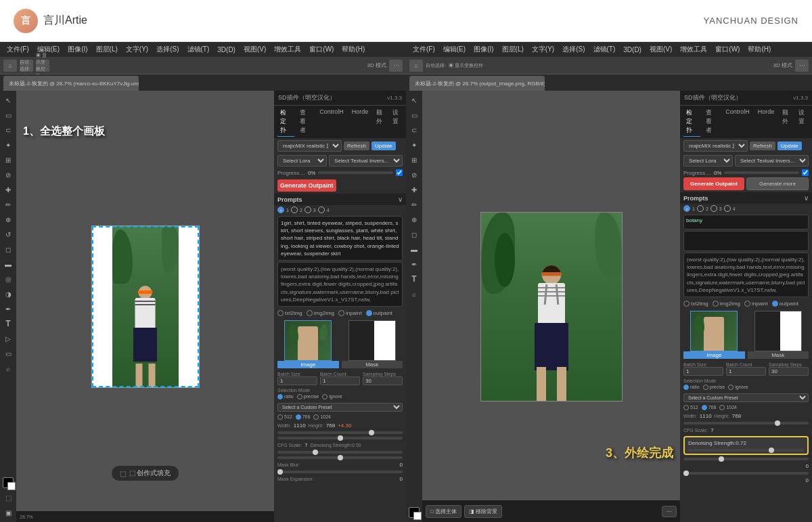 The image size is (812, 522). Describe the element at coordinates (8, 175) in the screenshot. I see `eyedrop-tool: ⊘` at that location.